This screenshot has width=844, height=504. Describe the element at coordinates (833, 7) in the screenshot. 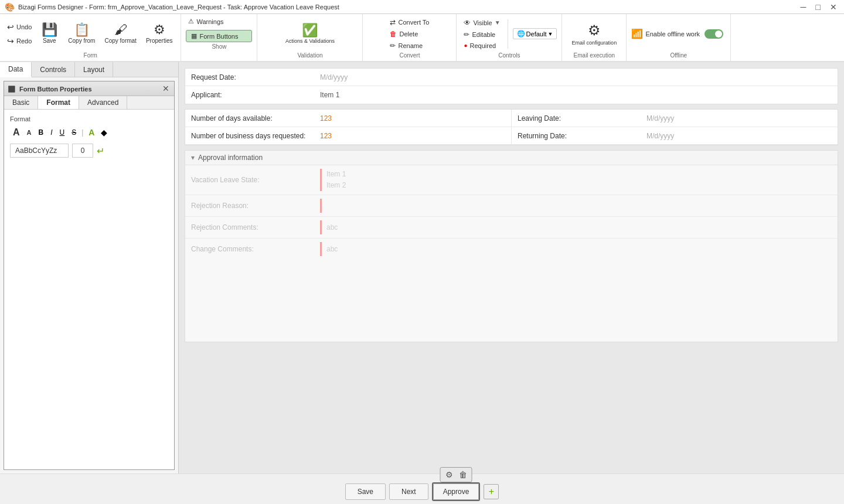

I see `close-button: ✕` at that location.